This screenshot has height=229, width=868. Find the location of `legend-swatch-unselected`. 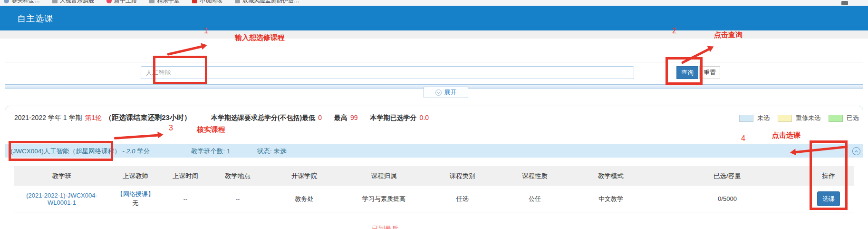

legend-swatch-unselected is located at coordinates (746, 118).